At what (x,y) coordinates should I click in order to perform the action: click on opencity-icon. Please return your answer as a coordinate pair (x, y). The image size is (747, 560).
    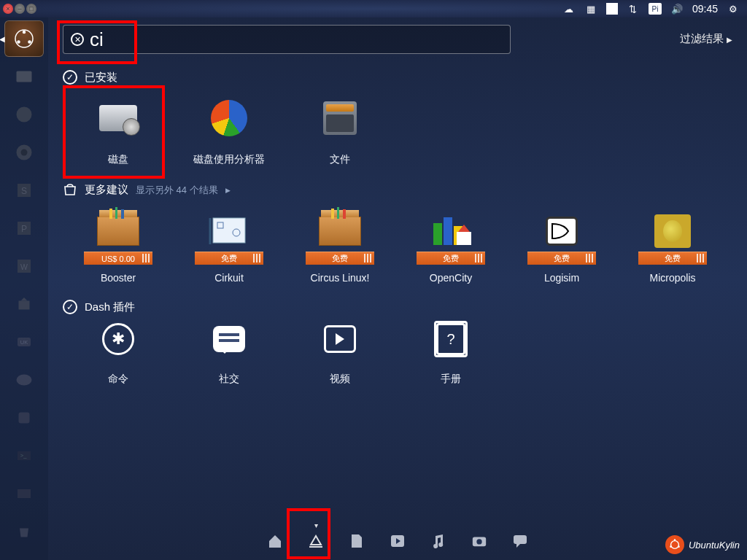
    Looking at the image, I should click on (451, 231).